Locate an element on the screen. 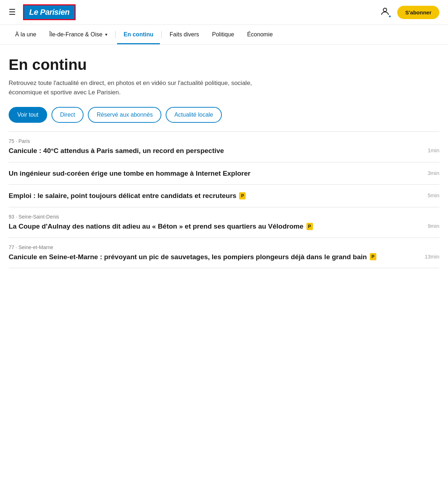  list-item: 93 · Seine-Saint-Denis La Coupe d'Aulnay… is located at coordinates (224, 222).